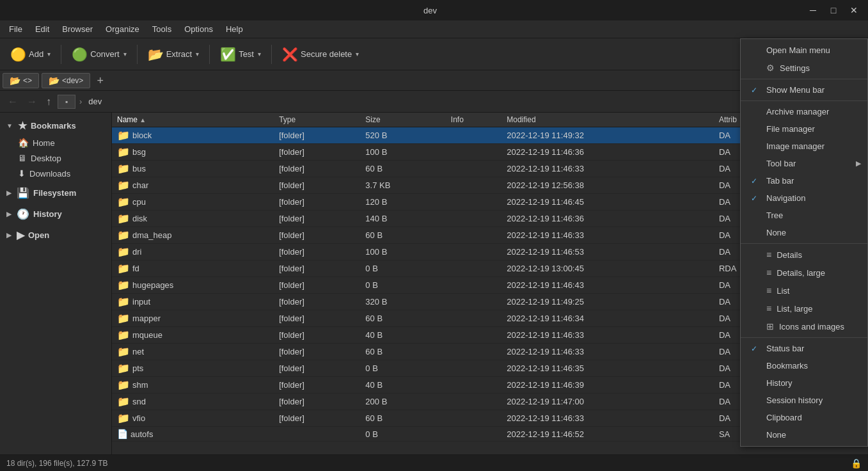  Describe the element at coordinates (66, 81) in the screenshot. I see `tab-tab2: 📂<dev>` at that location.